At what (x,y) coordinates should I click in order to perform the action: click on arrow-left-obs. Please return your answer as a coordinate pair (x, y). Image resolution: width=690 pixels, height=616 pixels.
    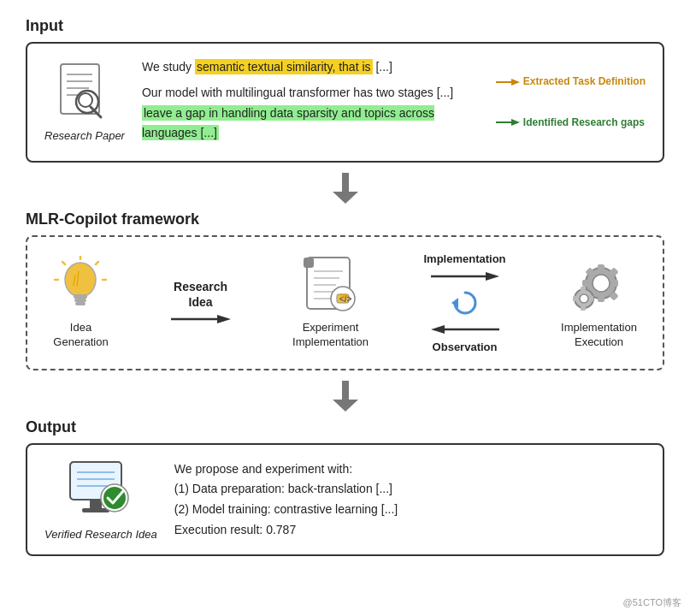
    Looking at the image, I should click on (465, 329).